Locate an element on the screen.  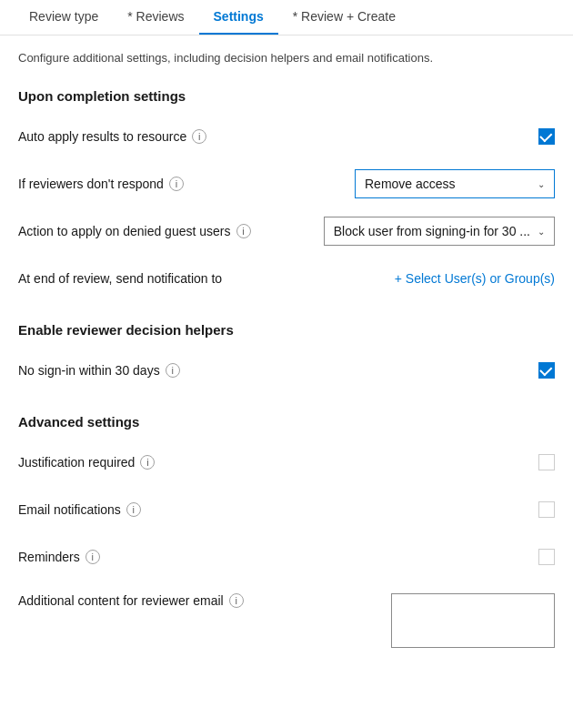
upon-completion-title: Upon completion settings is located at coordinates (286, 96).